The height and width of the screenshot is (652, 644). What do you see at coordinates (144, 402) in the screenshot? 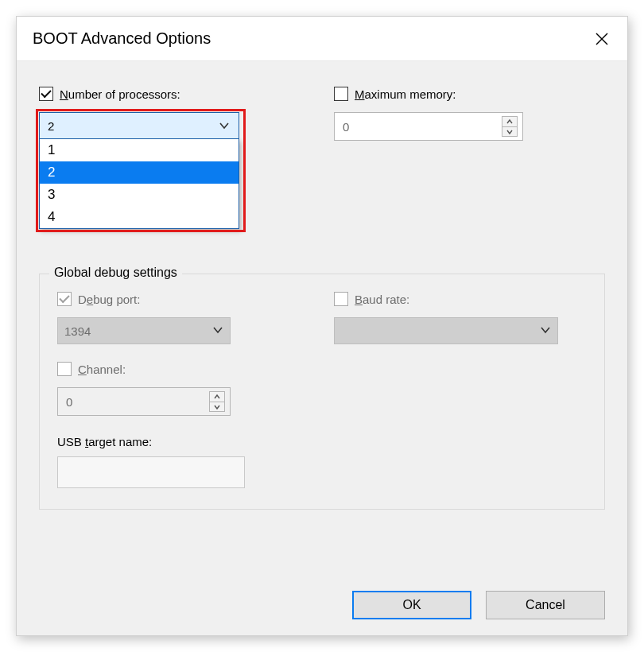
I see `channel-spinner: 0` at bounding box center [144, 402].